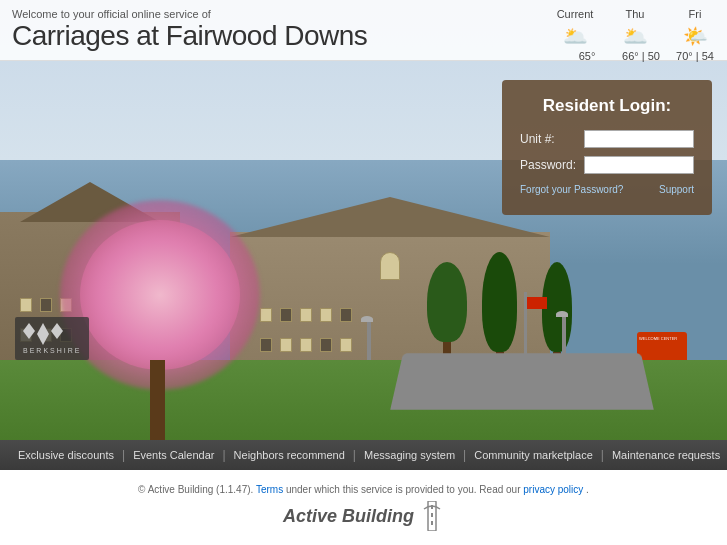  What do you see at coordinates (695, 14) in the screenshot?
I see `weather-day-fri: Fri` at bounding box center [695, 14].